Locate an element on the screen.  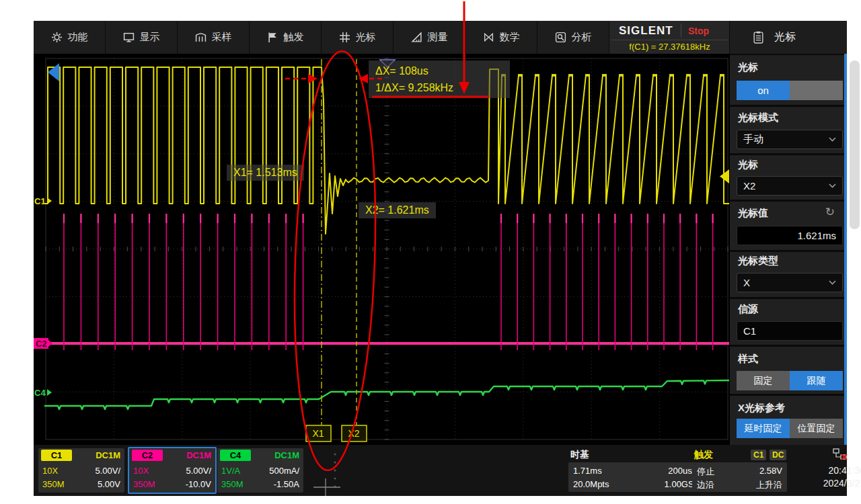
clock-date: 2024/3/21 is located at coordinates (825, 483).